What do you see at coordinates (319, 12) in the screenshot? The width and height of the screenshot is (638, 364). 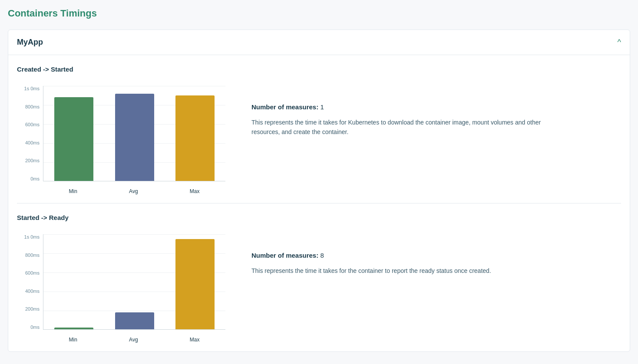 I see `page-title: Containers Timings` at bounding box center [319, 12].